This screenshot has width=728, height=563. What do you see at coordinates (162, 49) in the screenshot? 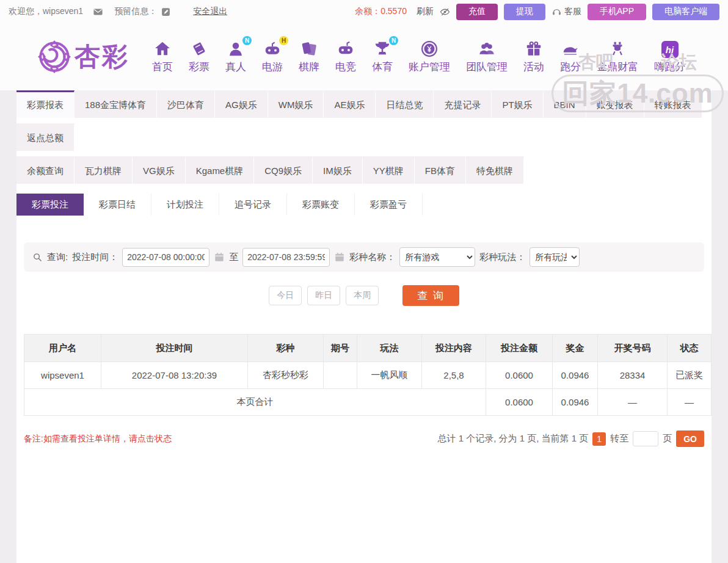
I see `home-icon` at bounding box center [162, 49].